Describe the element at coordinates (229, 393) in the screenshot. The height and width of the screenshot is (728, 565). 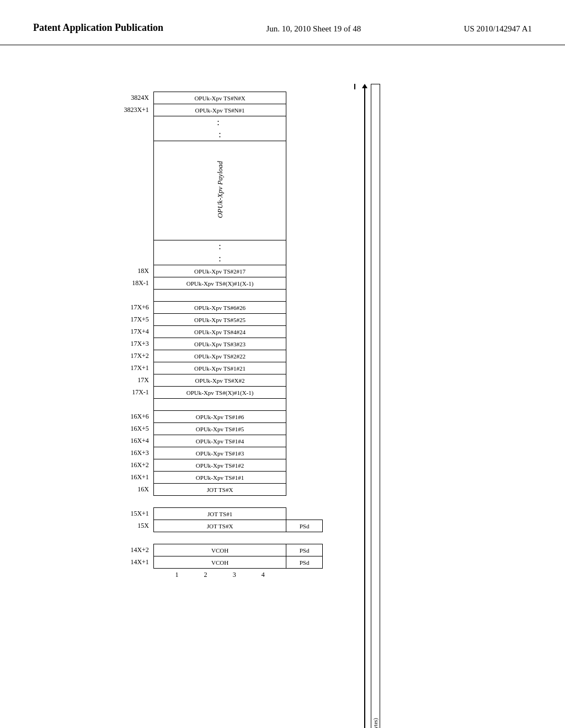
I see `table-row: 17X-1 OPUk-Xpv TS#(X)#1(X-1)` at that location.